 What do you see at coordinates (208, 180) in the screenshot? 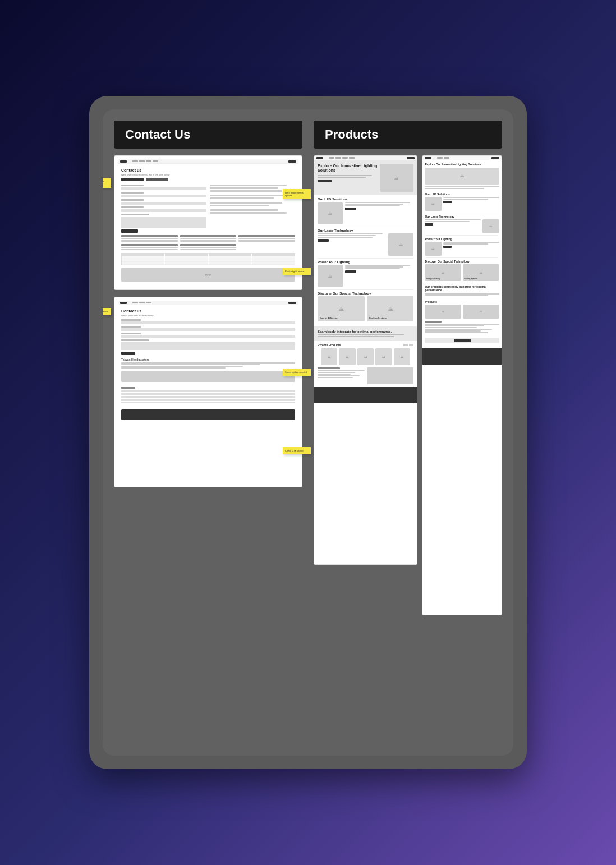
I see `wf-btn-row` at bounding box center [208, 180].